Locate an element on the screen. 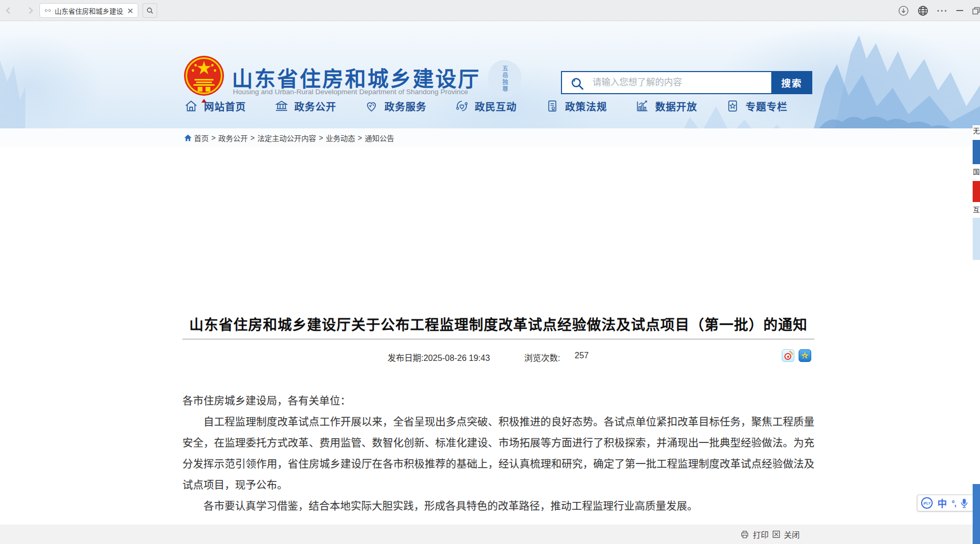 The image size is (980, 544). search-icon is located at coordinates (577, 84).